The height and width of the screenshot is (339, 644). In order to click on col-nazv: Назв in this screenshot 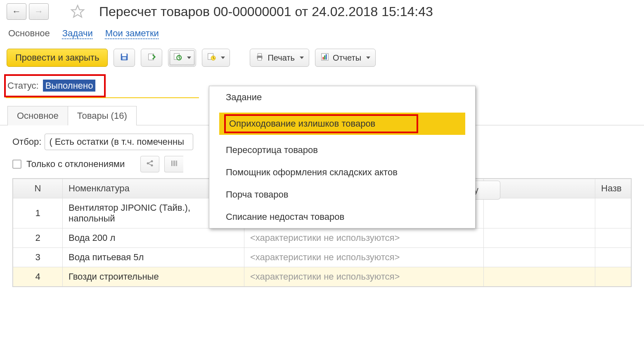, I will do `click(613, 189)`.